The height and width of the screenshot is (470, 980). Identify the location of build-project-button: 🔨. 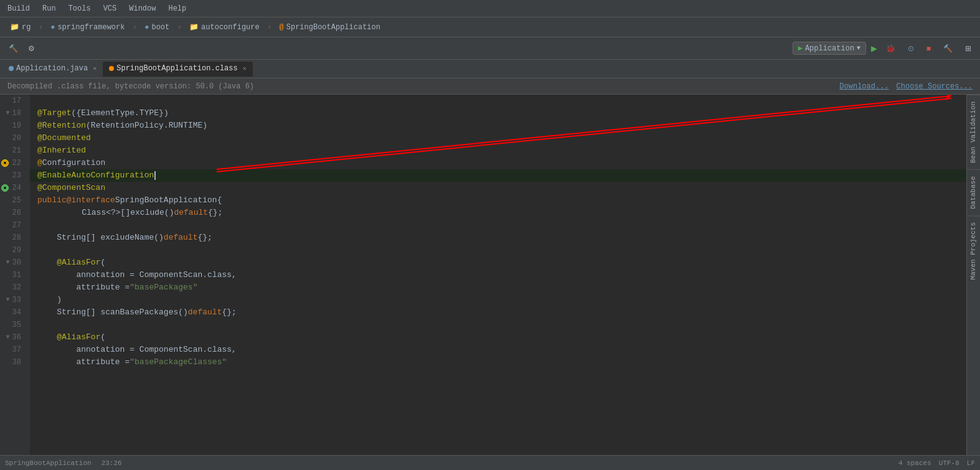
(948, 49).